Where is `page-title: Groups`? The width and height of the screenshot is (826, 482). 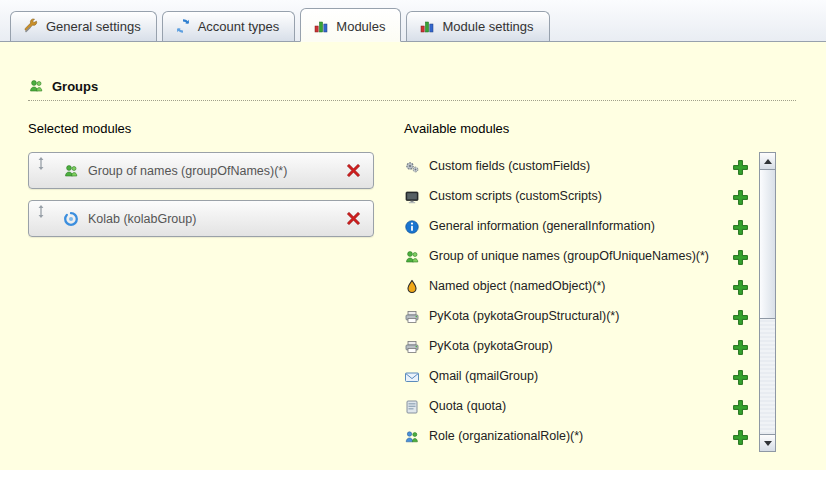 page-title: Groups is located at coordinates (75, 86).